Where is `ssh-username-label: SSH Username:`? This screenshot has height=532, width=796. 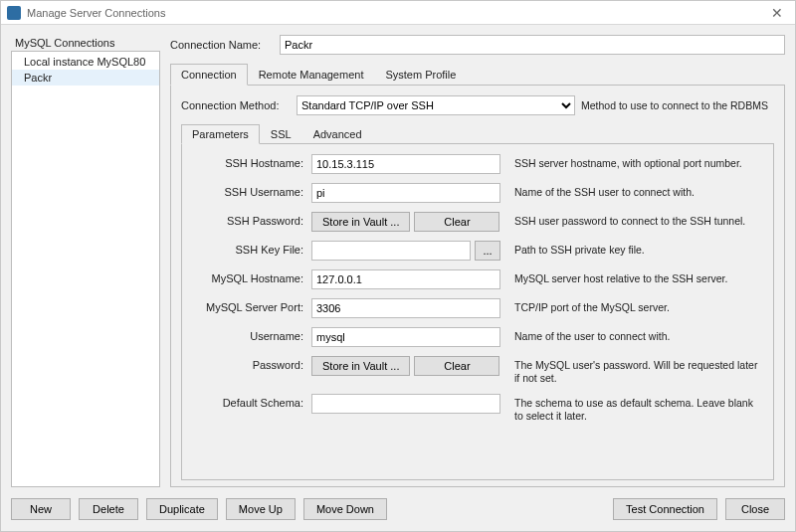
ssh-username-label: SSH Username: is located at coordinates (252, 191).